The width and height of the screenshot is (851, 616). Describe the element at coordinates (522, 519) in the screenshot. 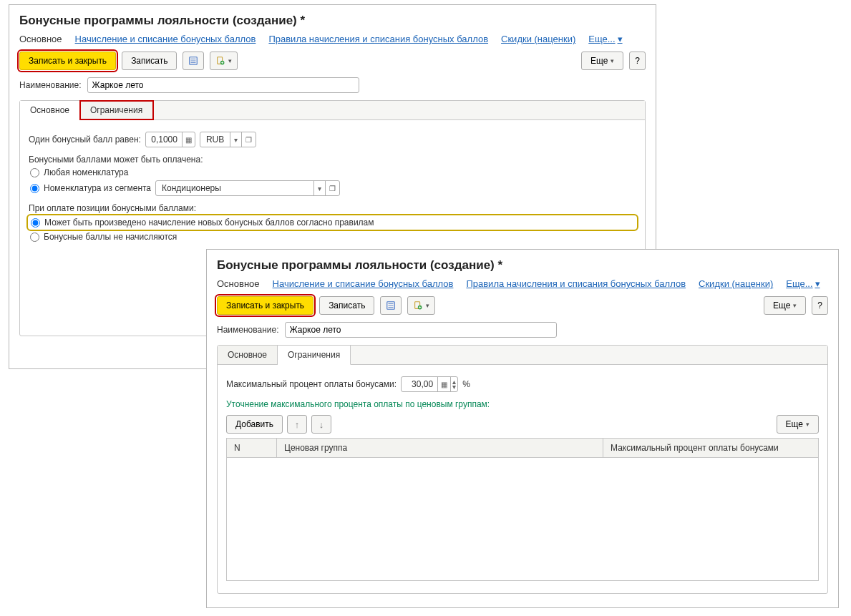

I see `table-body` at that location.